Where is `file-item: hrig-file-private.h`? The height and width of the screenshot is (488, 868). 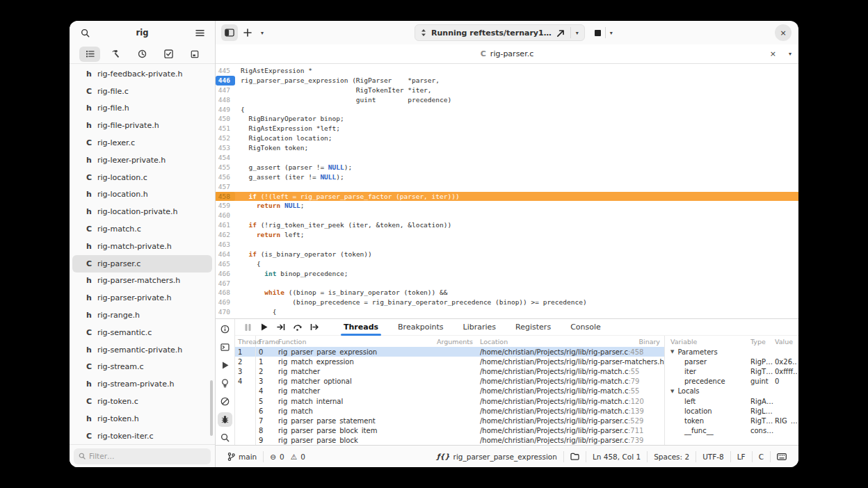
file-item: hrig-file-private.h is located at coordinates (142, 125).